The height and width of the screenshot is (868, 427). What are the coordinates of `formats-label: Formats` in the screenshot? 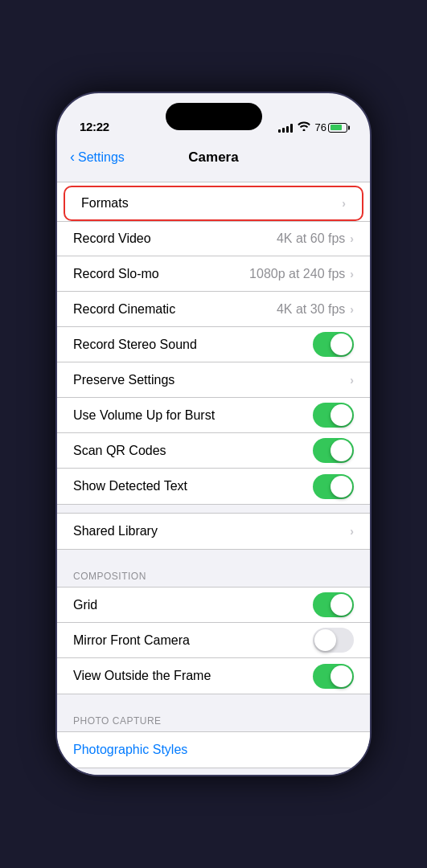 It's located at (211, 203).